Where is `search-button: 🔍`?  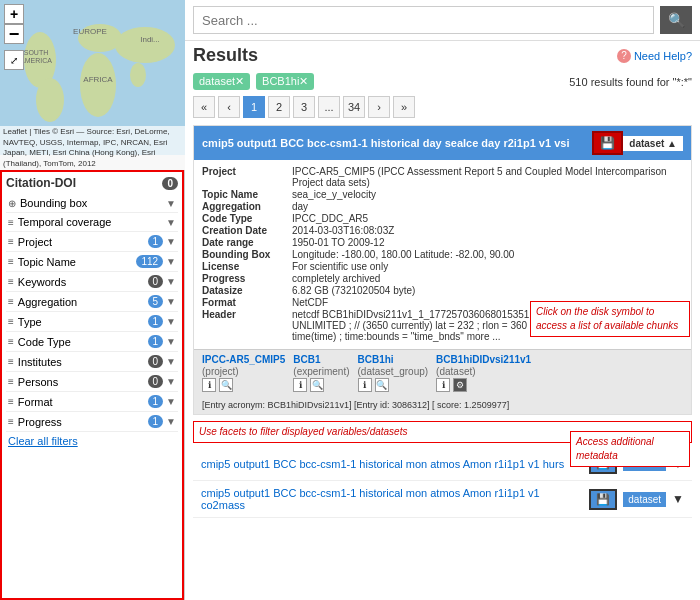
search-button: 🔍 is located at coordinates (676, 20).